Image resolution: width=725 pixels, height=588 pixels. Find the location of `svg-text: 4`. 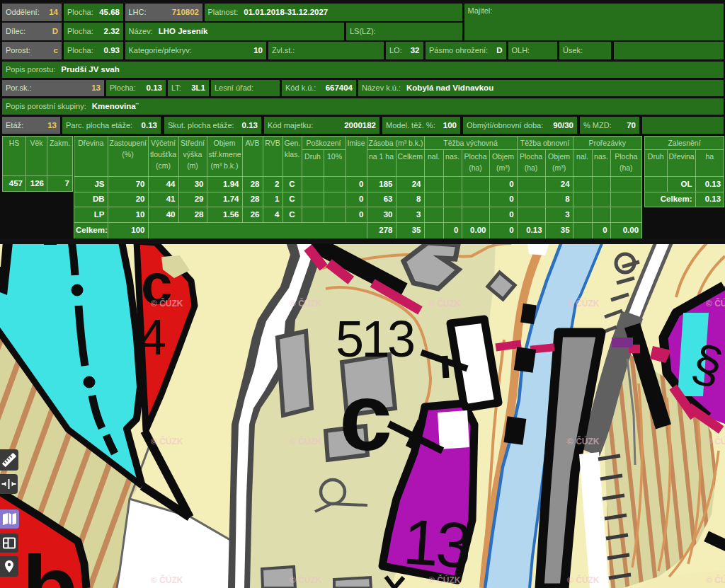

svg-text: 4 is located at coordinates (153, 338).